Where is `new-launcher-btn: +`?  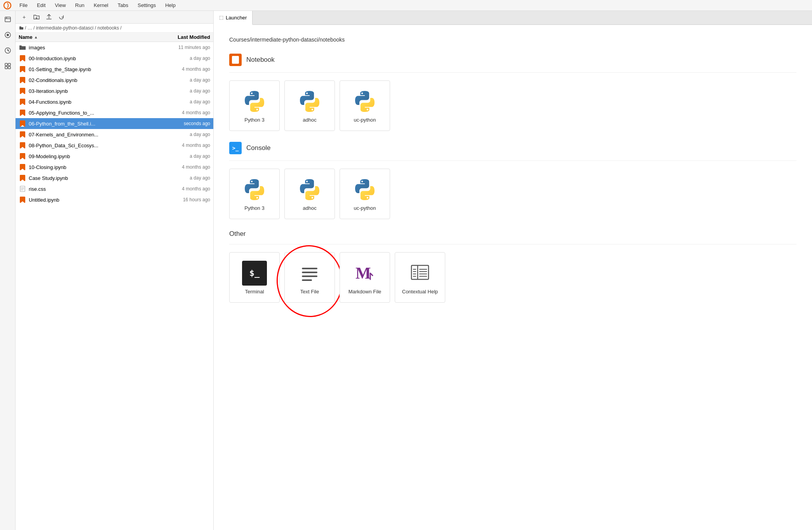
new-launcher-btn: + is located at coordinates (24, 17).